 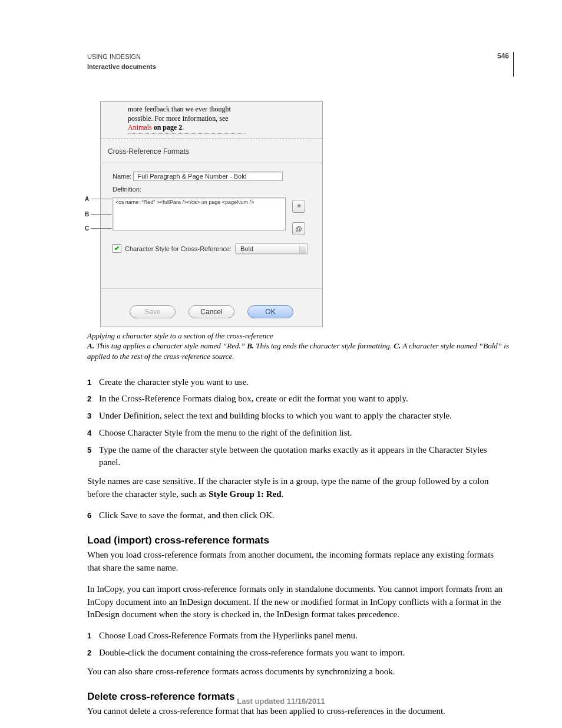 What do you see at coordinates (183, 127) in the screenshot?
I see `doc-period: .` at bounding box center [183, 127].